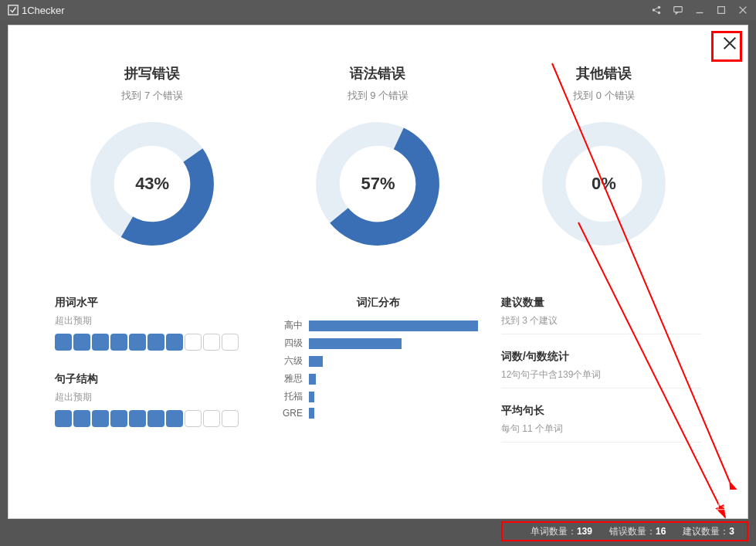 This screenshot has height=546, width=756. Describe the element at coordinates (378, 378) in the screenshot. I see `vocab-row: 雅思` at that location.